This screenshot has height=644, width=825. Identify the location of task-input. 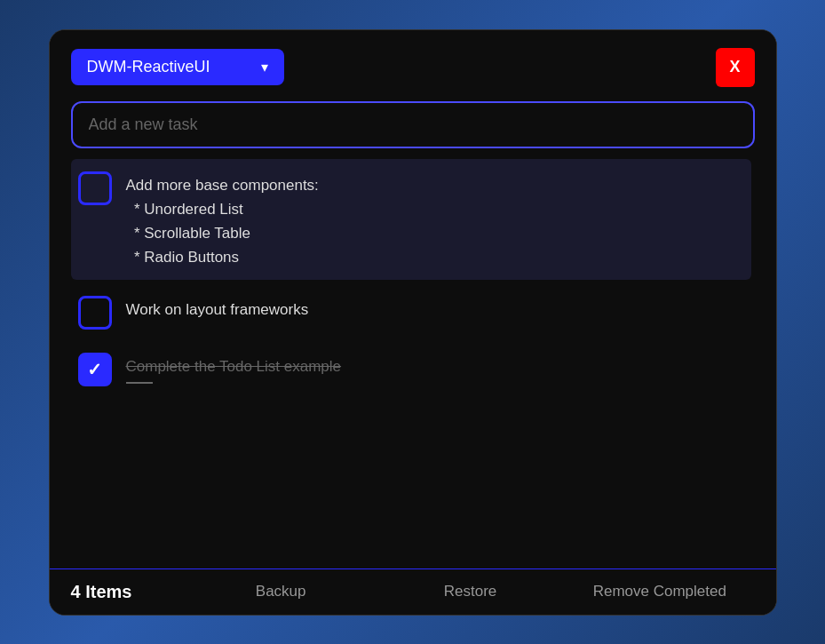
(413, 124).